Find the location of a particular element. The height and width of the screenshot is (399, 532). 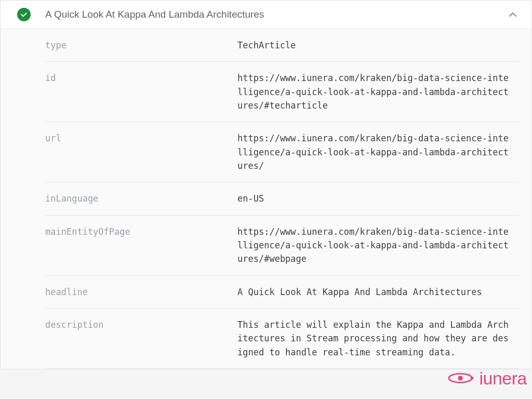

row-key: description is located at coordinates (141, 339).